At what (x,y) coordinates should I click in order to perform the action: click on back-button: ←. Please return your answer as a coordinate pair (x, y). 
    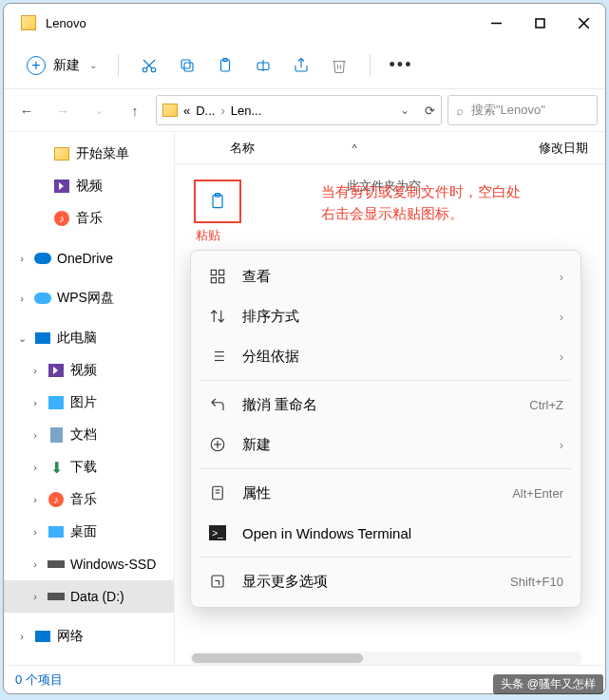
    Looking at the image, I should click on (27, 110).